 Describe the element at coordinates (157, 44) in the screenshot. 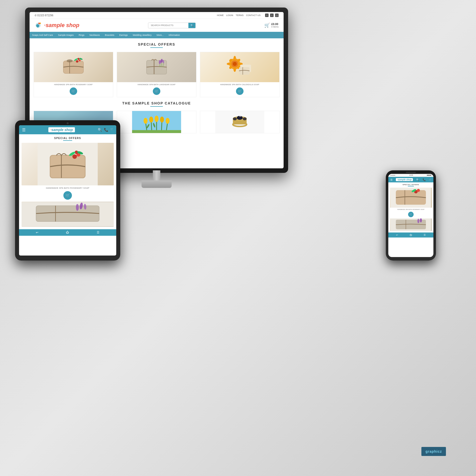

I see `special-offers-title: SPECIAL OFFERS` at that location.